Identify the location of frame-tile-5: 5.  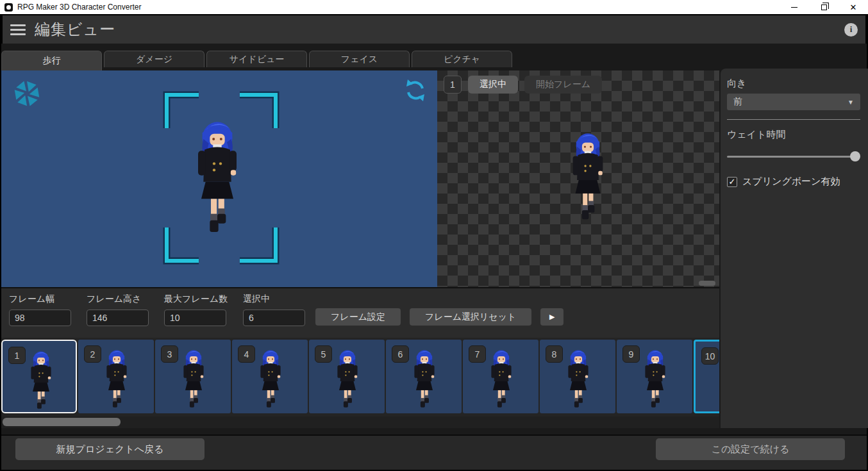
(347, 377).